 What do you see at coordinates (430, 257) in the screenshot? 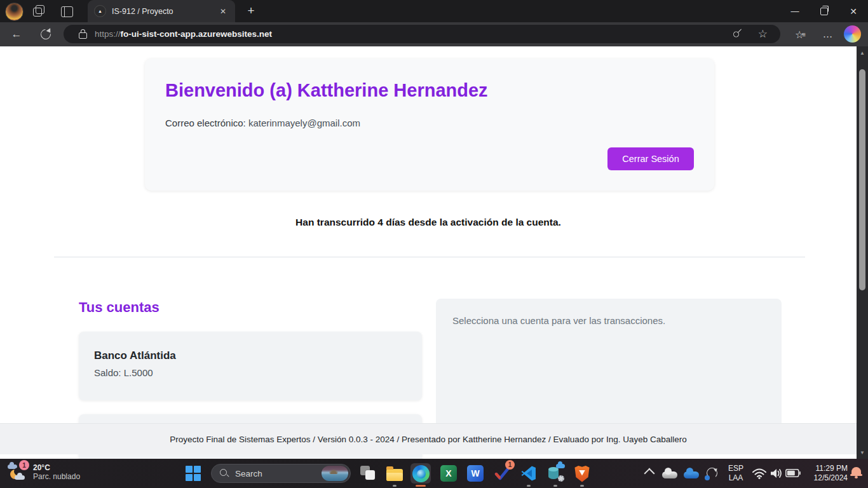
I see `divider` at bounding box center [430, 257].